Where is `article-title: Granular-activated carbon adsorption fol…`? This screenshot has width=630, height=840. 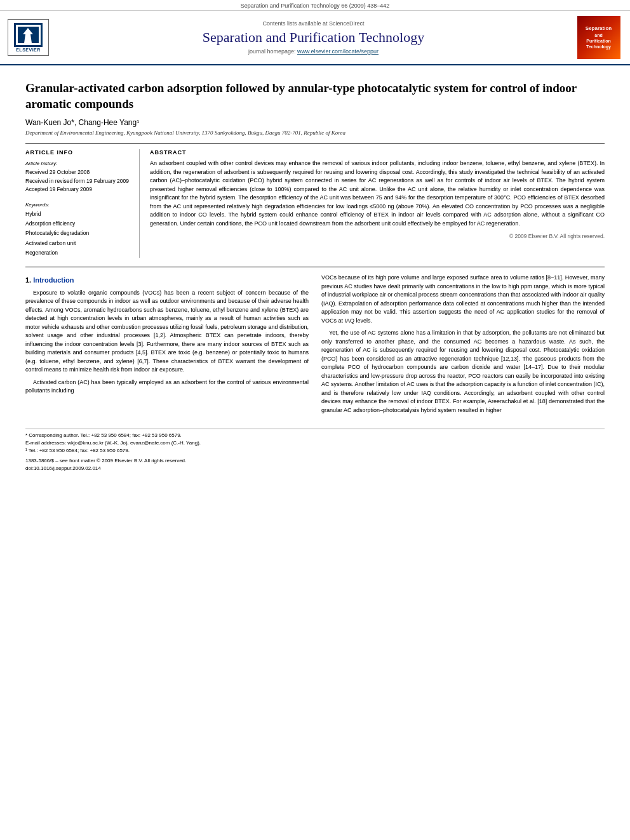
article-title: Granular-activated carbon adsorption fol… is located at coordinates (315, 97).